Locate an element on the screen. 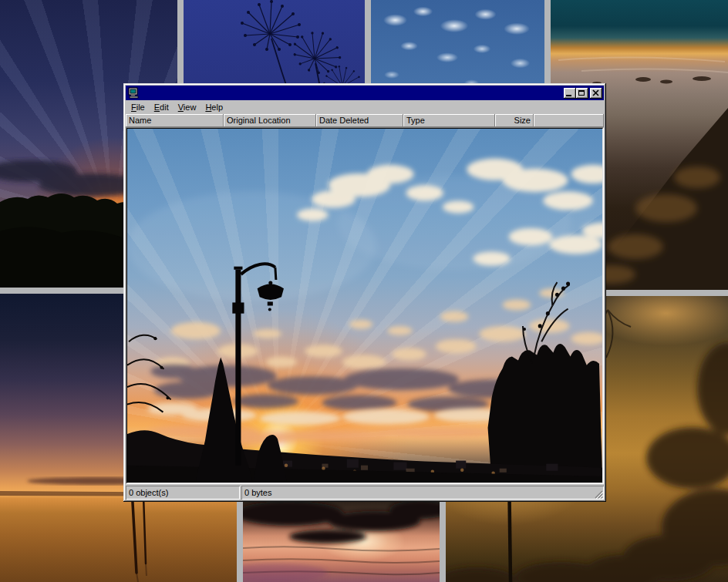 Image resolution: width=728 pixels, height=582 pixels. status-object-count: 0 object(s) is located at coordinates (183, 493).